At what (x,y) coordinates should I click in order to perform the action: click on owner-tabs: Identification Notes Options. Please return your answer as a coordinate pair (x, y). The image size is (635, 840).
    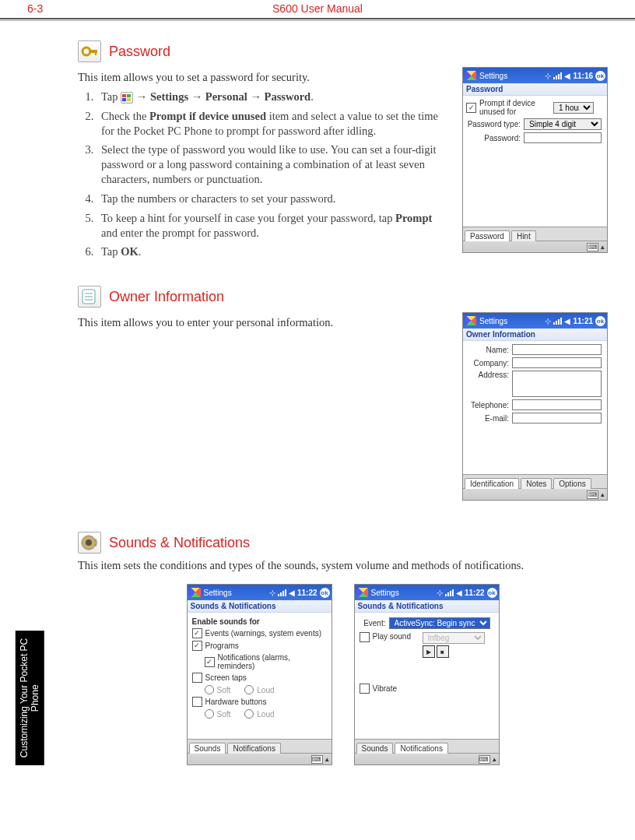
    Looking at the image, I should click on (535, 481).